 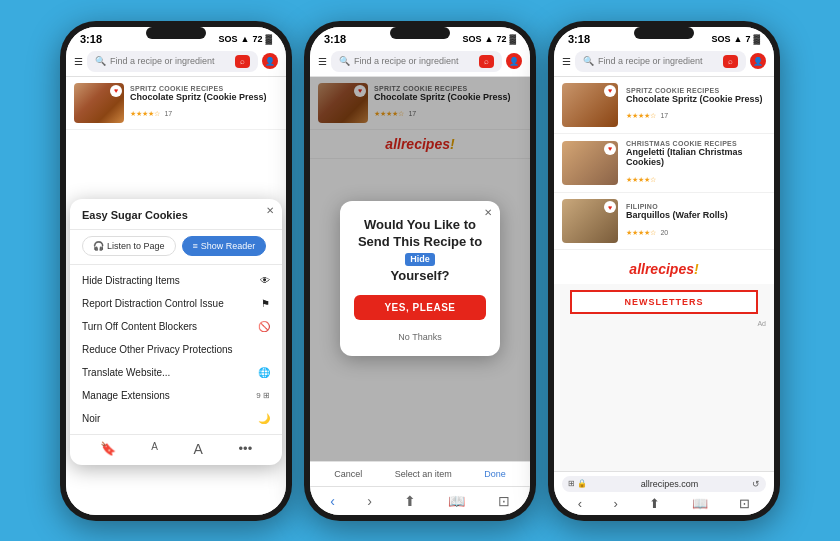 What do you see at coordinates (420, 308) in the screenshot?
I see `yes-please-button-2: YES, PLEASE` at bounding box center [420, 308].